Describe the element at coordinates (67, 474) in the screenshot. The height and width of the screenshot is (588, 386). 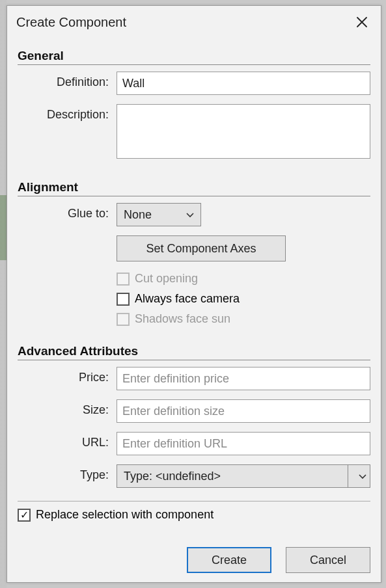
I see `type-label: Type:` at that location.